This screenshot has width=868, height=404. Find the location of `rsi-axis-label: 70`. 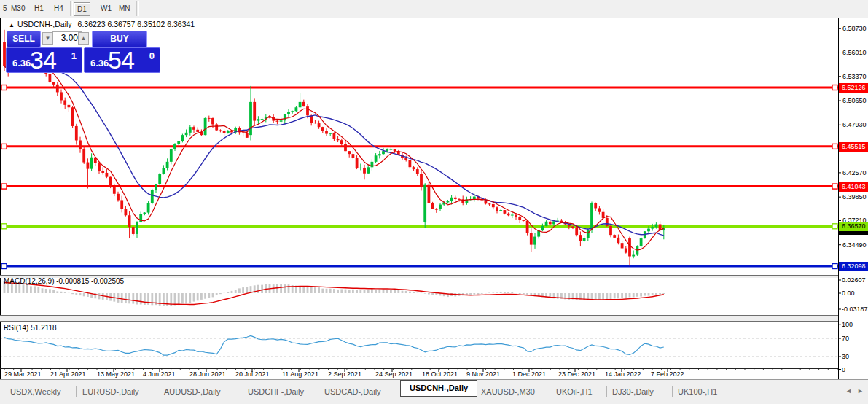

rsi-axis-label: 70 is located at coordinates (855, 338).